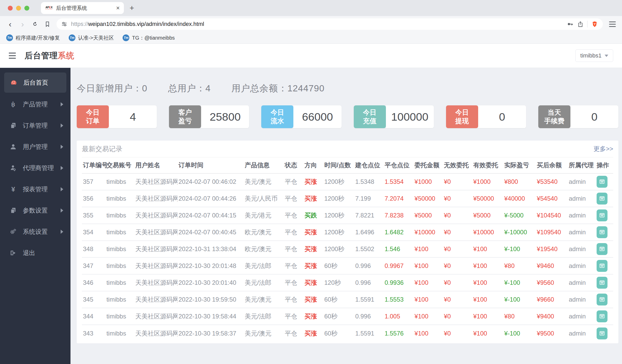 This screenshot has height=364, width=622. Describe the element at coordinates (156, 165) in the screenshot. I see `column-header: 用户姓名` at that location.